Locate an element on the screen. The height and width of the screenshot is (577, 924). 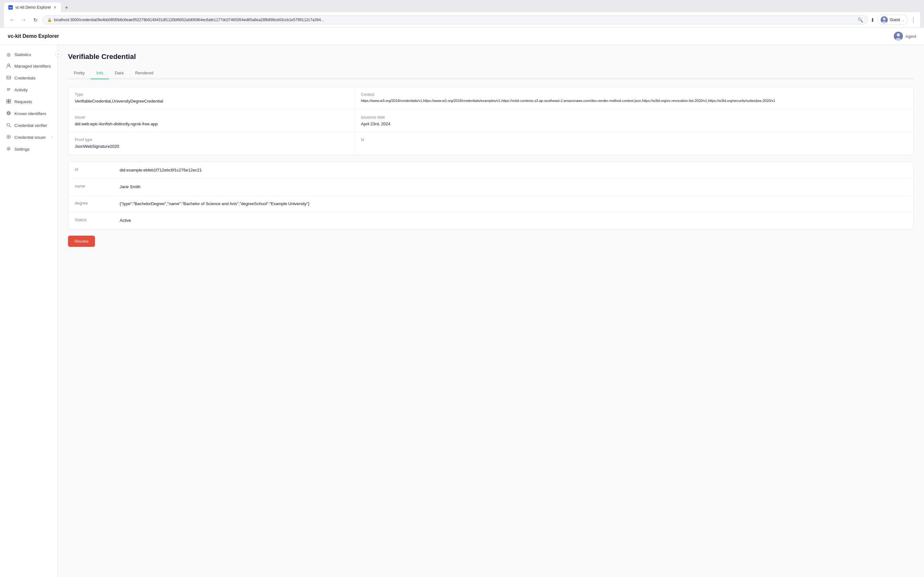
app-title: vc-kit Demo Explorer is located at coordinates (34, 36).